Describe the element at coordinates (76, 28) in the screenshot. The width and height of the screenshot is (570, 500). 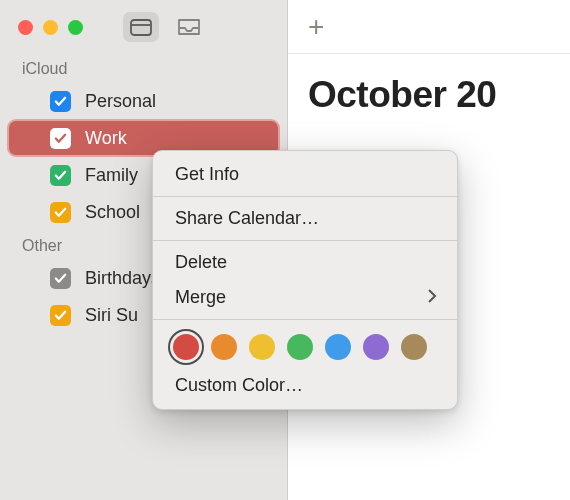
I see `maximize-window-button` at that location.